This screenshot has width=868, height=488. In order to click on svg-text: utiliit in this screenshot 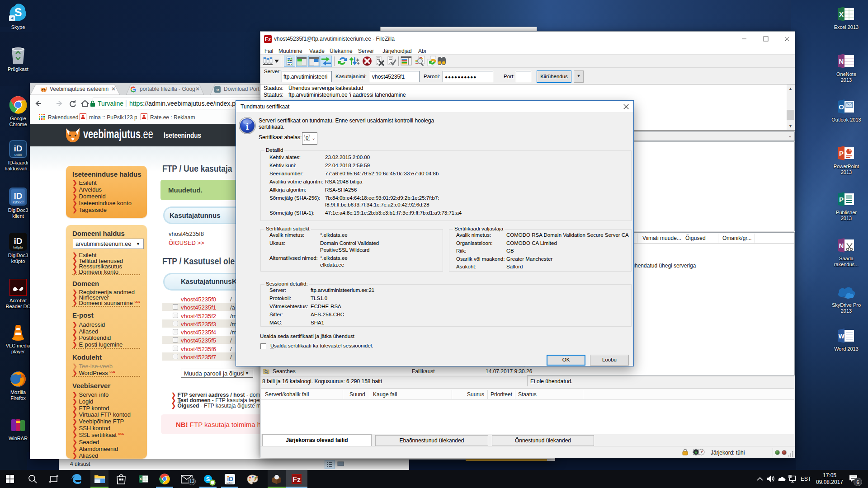, I will do `click(18, 155)`.